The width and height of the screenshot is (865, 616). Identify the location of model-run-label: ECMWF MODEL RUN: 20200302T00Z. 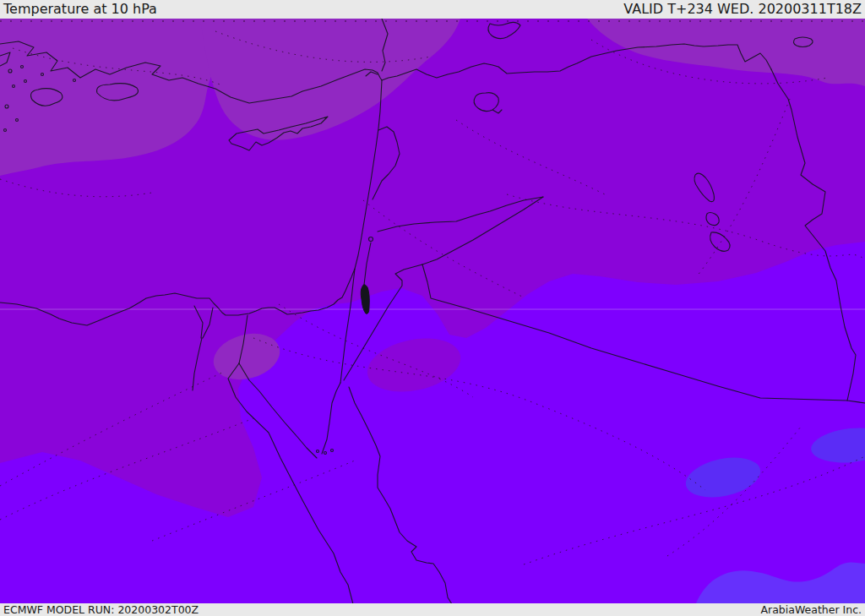
(101, 610).